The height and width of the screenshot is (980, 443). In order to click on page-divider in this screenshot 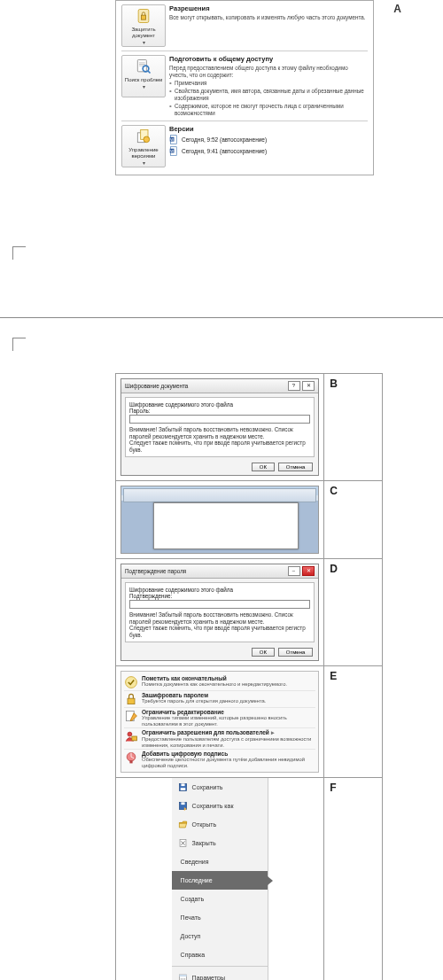, I will do `click(222, 317)`.